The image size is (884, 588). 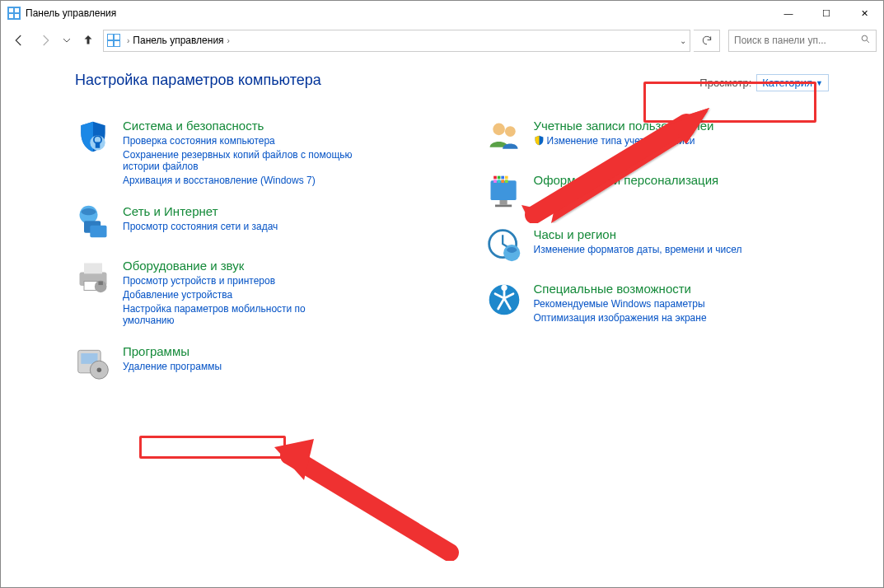 I want to click on category-link: Просмотр устройств и принтеров, so click(x=238, y=281).